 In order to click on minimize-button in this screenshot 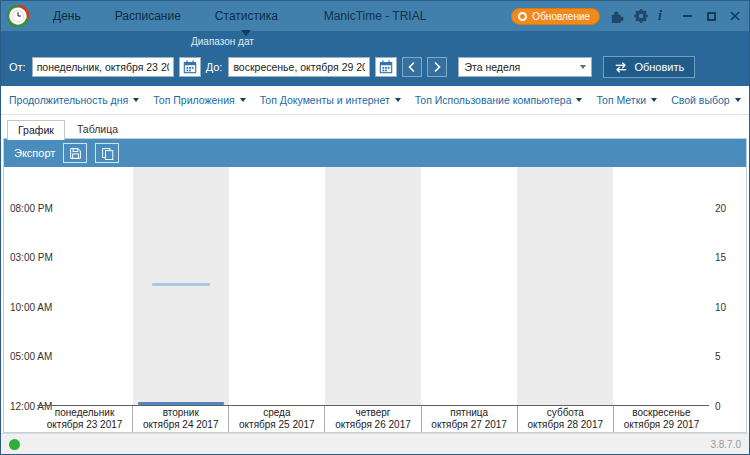, I will do `click(687, 16)`.